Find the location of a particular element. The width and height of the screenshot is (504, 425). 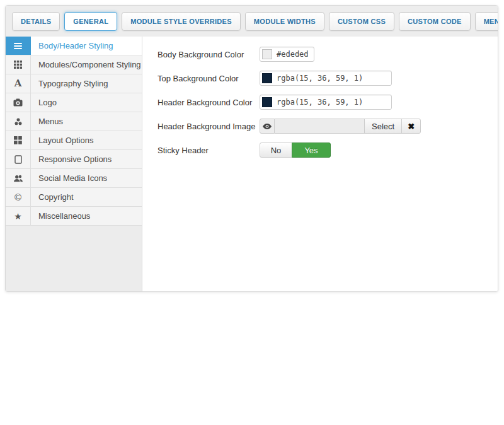

tab-custom-css: CUSTOM CSS is located at coordinates (362, 21).